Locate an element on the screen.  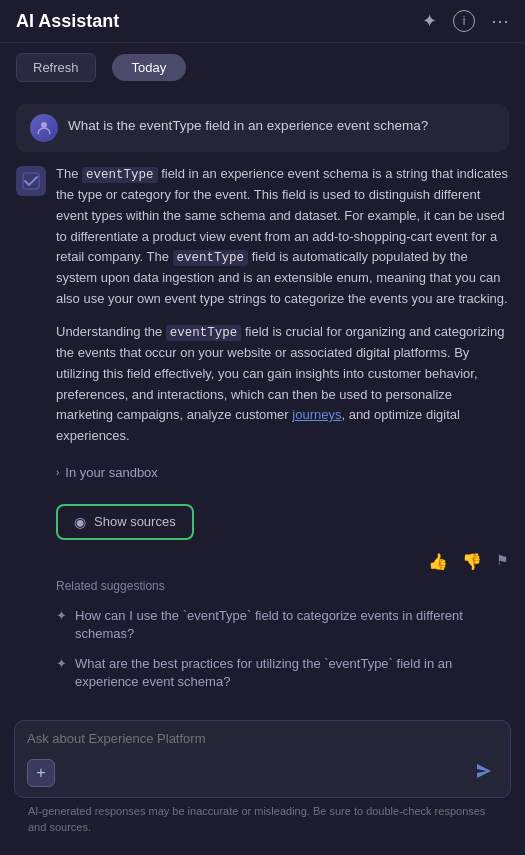
input-actions: + is located at coordinates (262, 773).